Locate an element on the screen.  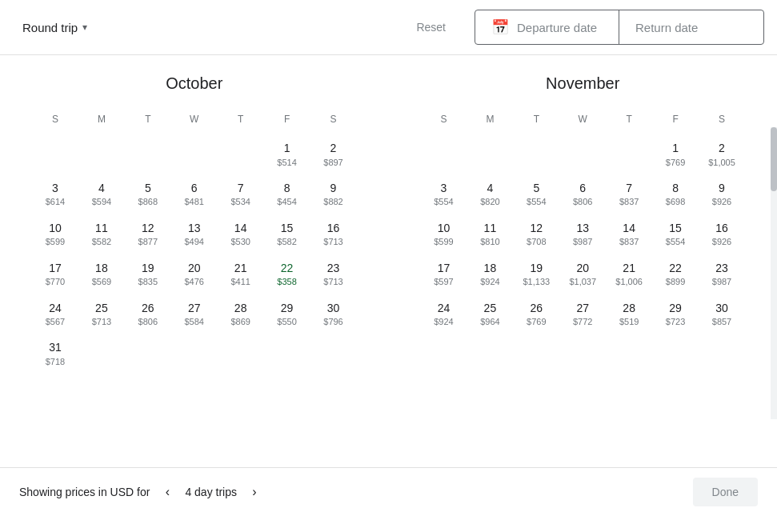
day-number: 20 is located at coordinates (194, 269).